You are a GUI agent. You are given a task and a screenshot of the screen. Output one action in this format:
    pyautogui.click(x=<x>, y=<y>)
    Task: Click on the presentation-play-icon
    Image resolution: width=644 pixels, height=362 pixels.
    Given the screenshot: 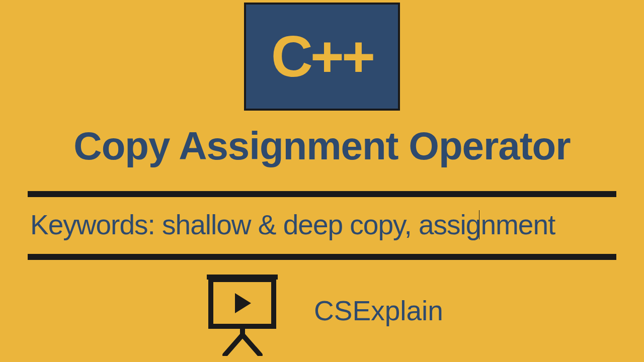 What is the action you would take?
    pyautogui.click(x=243, y=311)
    